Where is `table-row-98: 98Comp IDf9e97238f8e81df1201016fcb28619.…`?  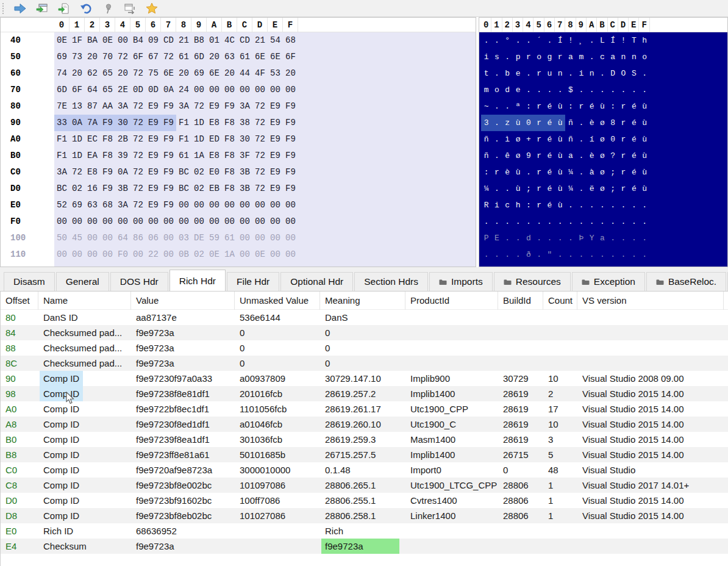 table-row-98: 98Comp IDf9e97238f8e81df1201016fcb28619.… is located at coordinates (365, 394).